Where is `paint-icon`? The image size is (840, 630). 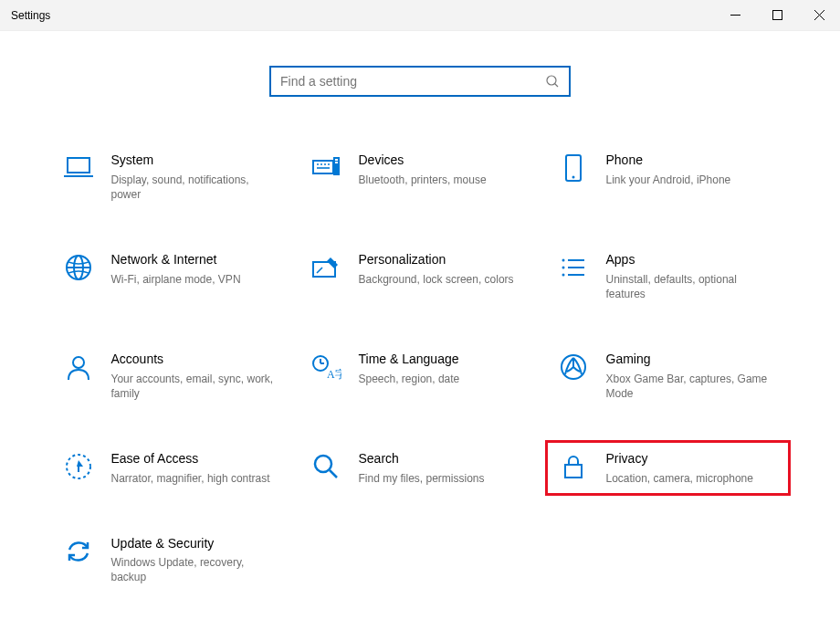 paint-icon is located at coordinates (326, 268).